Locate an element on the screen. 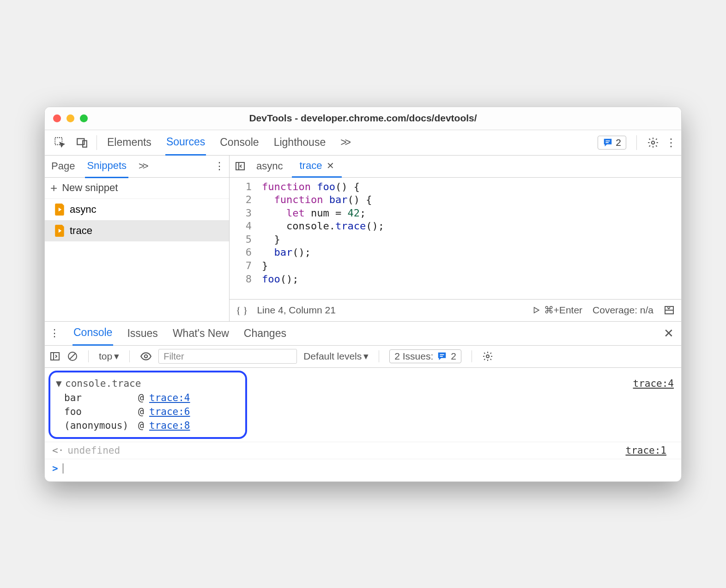 Image resolution: width=726 pixels, height=588 pixels. tab-lighthouse: Lighthouse is located at coordinates (300, 142).